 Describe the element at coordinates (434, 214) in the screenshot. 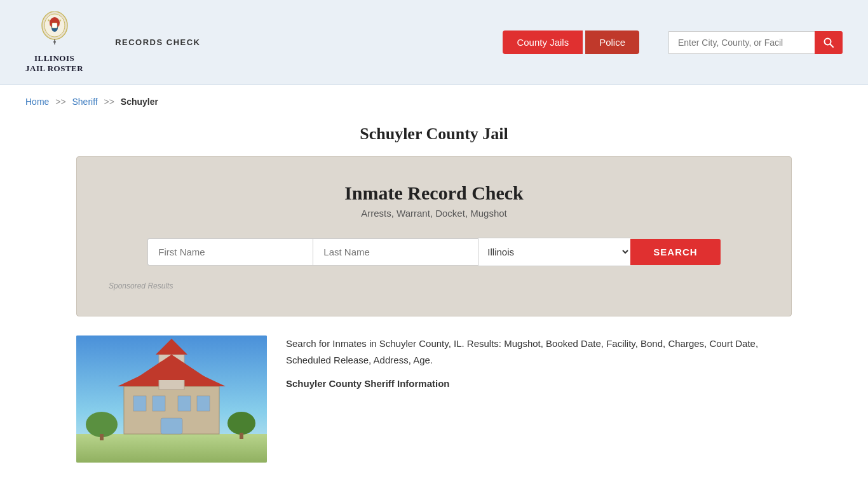

I see `record-check-subtitle: Arrests, Warrant, Docket, Mugshot` at that location.